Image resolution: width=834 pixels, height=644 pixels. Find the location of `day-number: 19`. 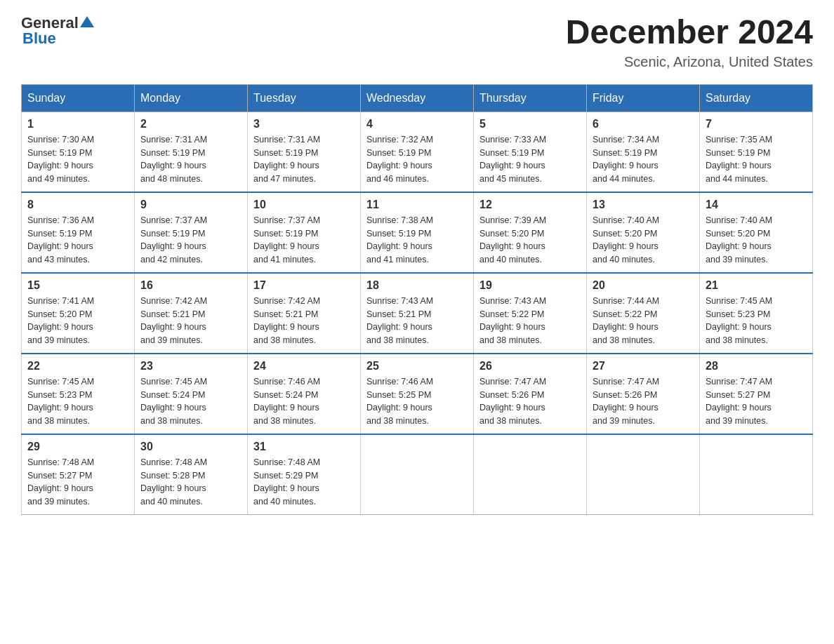

day-number: 19 is located at coordinates (530, 286).